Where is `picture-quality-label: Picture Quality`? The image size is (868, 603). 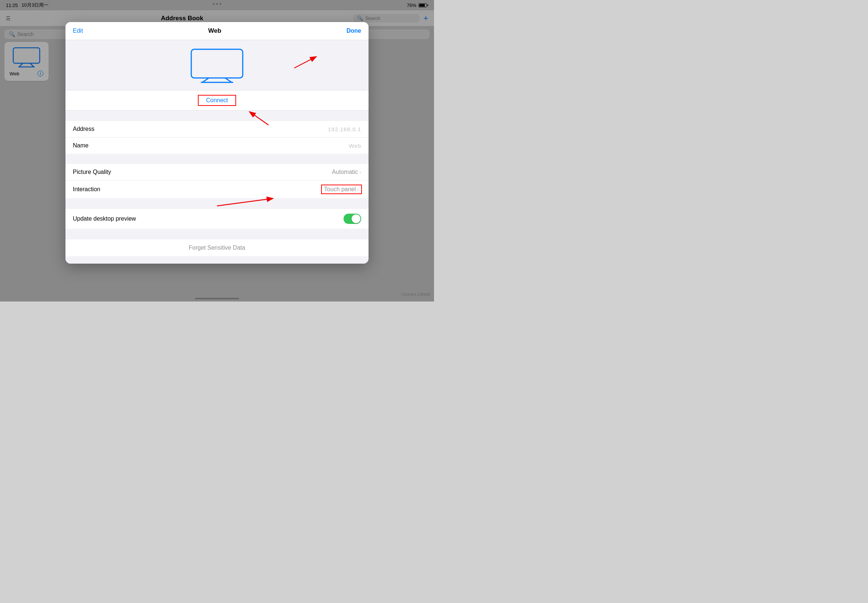 picture-quality-label: Picture Quality is located at coordinates (92, 172).